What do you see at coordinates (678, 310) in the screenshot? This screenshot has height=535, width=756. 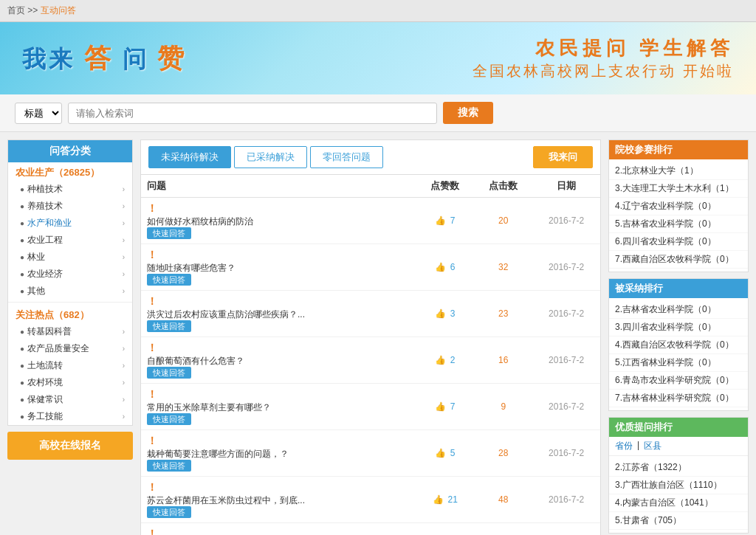 I see `list-item: 2.吉林省农业科学院（0）` at bounding box center [678, 310].